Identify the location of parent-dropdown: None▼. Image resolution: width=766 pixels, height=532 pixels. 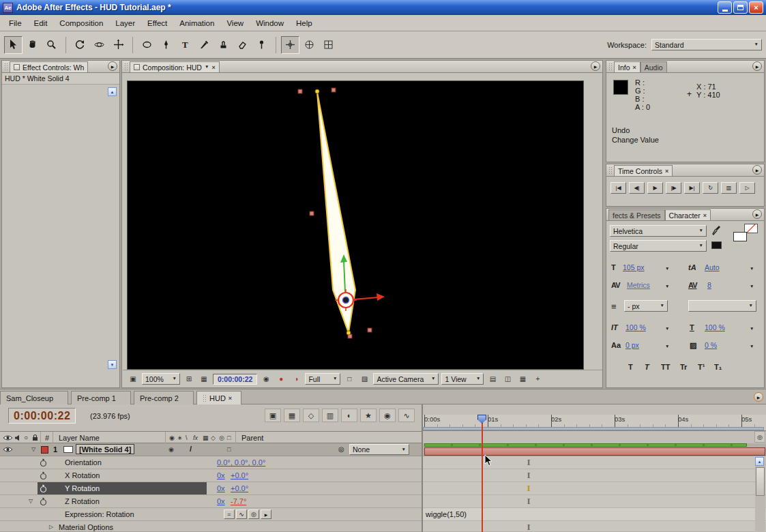
(379, 449).